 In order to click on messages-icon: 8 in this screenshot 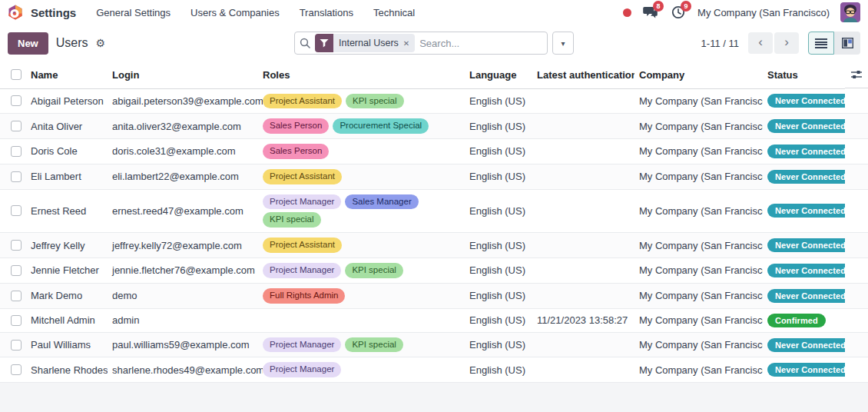, I will do `click(651, 12)`.